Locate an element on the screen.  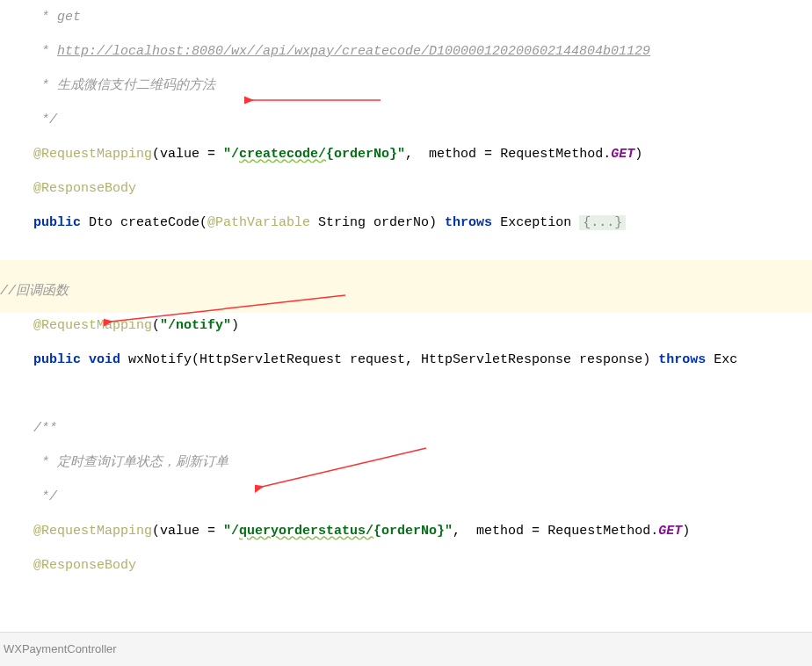
code-text: Exception is located at coordinates (536, 223).